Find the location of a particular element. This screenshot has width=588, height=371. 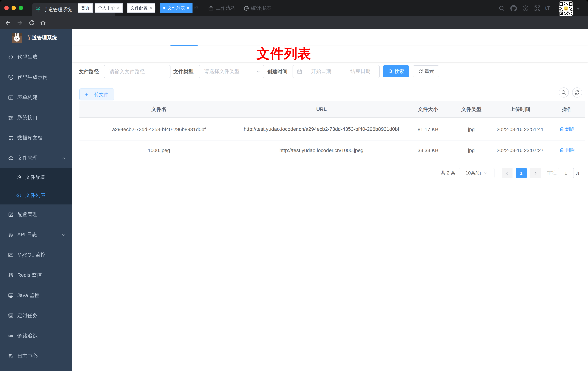

header-search-icon is located at coordinates (502, 8).